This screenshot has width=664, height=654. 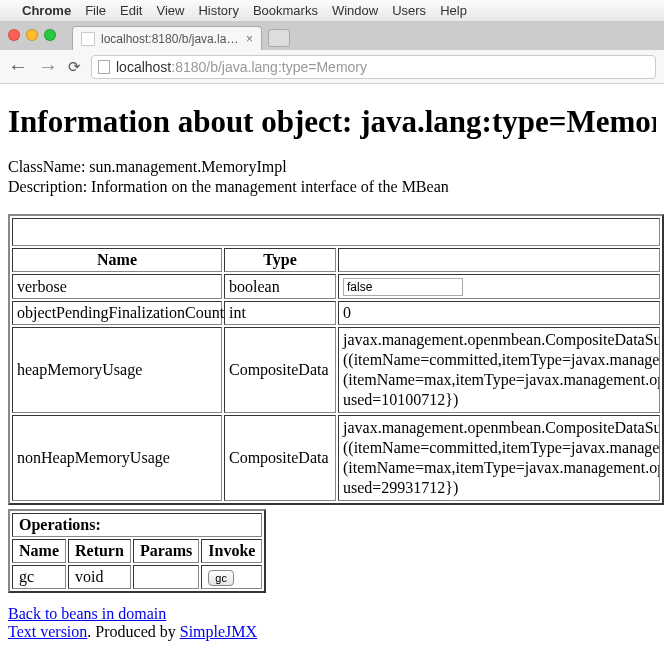 What do you see at coordinates (232, 551) in the screenshot?
I see `ops-col-invoke: Invoke` at bounding box center [232, 551].